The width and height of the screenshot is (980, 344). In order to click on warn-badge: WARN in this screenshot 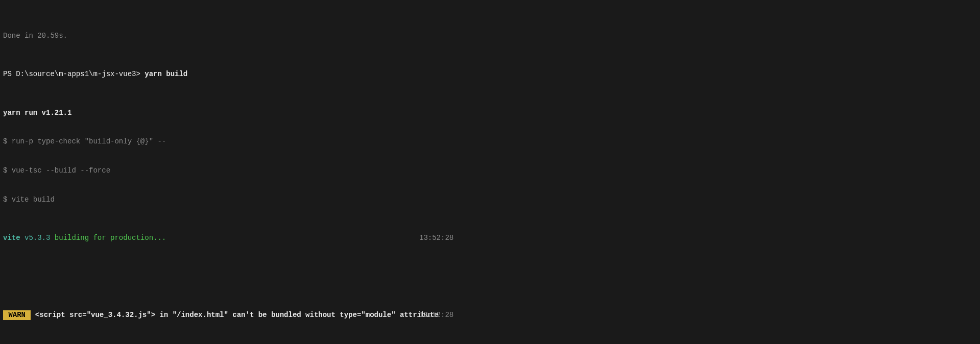, I will do `click(17, 315)`.